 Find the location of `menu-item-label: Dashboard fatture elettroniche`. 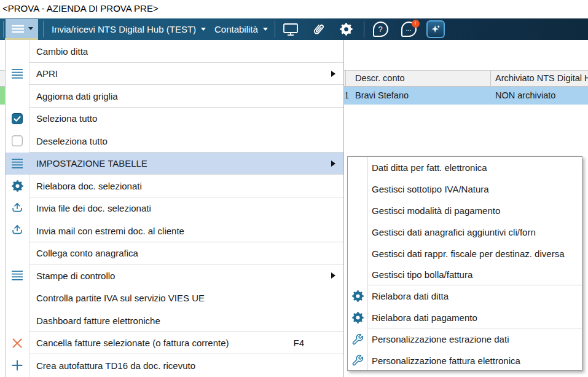

menu-item-label: Dashboard fatture elettroniche is located at coordinates (98, 321).